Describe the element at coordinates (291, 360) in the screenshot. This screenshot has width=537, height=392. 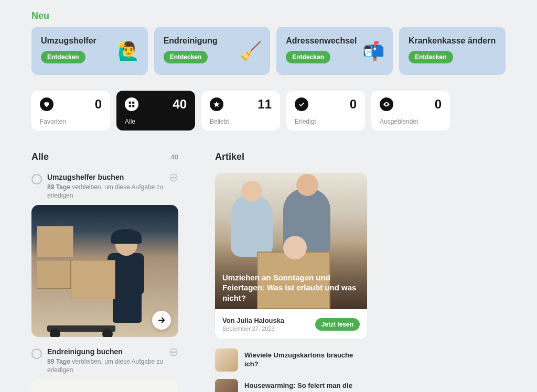
I see `article-item: Wieviele Umzugskartons brauche ich?` at that location.